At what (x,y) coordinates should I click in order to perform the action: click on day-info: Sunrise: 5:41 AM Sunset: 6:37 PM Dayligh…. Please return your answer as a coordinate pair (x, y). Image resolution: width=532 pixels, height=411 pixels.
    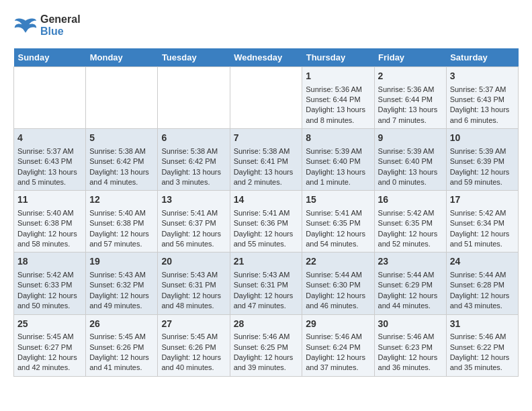
    Looking at the image, I should click on (191, 228).